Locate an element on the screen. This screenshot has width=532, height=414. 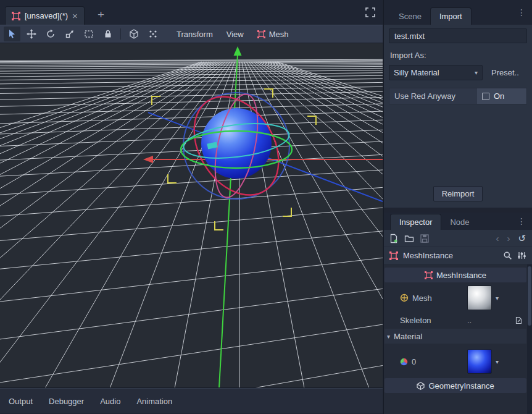
mesh-resource-icon is located at coordinates (404, 298).